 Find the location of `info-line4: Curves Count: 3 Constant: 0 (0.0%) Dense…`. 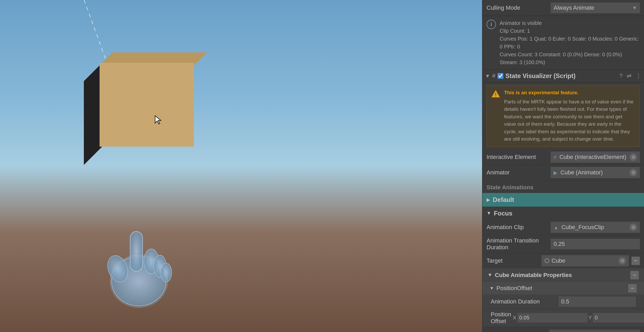

info-line4: Curves Count: 3 Constant: 0 (0.0%) Dense… is located at coordinates (570, 58).